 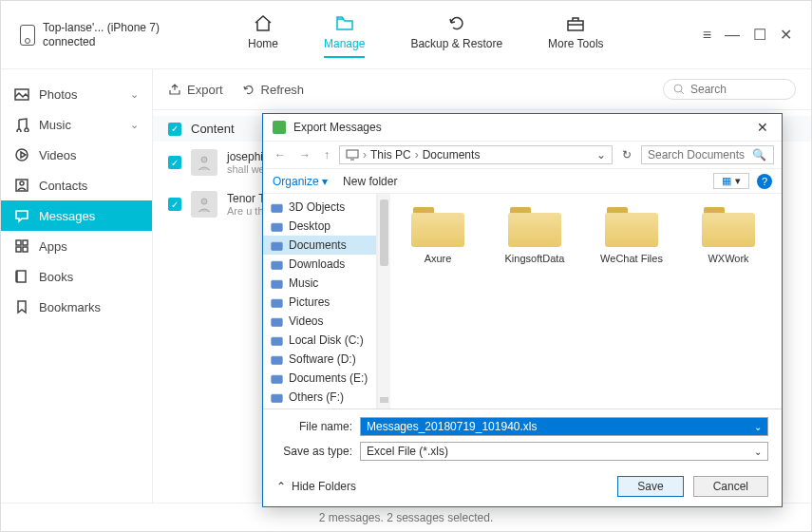 What do you see at coordinates (535, 234) in the screenshot?
I see `folder-item: KingsoftData` at bounding box center [535, 234].